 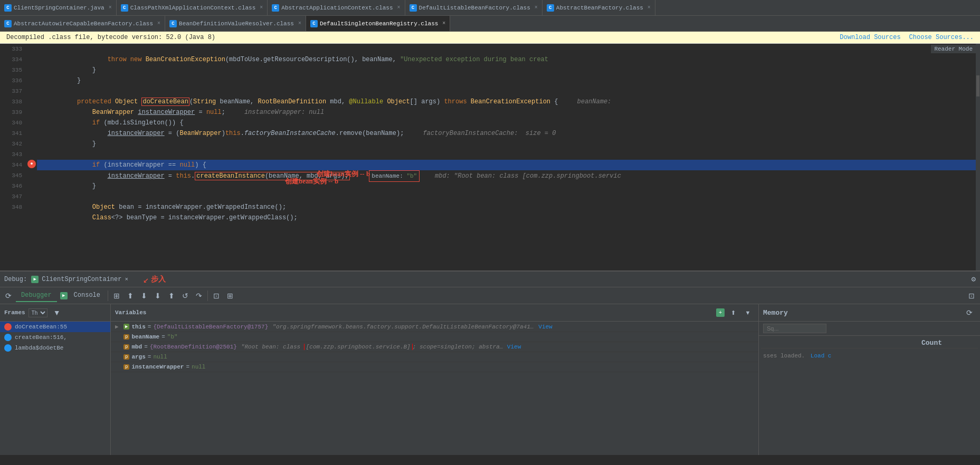 What do you see at coordinates (130, 296) in the screenshot?
I see `step-over-btn: ⬆` at bounding box center [130, 296].